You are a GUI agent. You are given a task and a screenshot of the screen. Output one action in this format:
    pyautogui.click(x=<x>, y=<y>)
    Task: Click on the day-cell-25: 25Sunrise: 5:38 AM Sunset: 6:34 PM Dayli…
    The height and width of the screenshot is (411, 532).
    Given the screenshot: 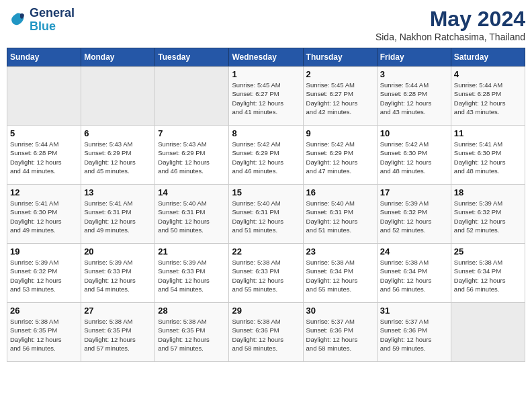 What is the action you would take?
    pyautogui.click(x=488, y=273)
    